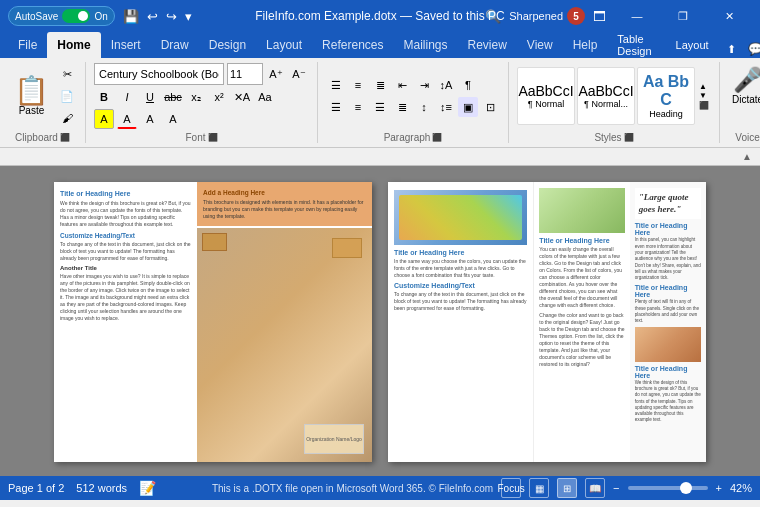  What do you see at coordinates (380, 16) in the screenshot?
I see `document-title: FileInfo.com Example.dotx — Saved to thi…` at bounding box center [380, 16].